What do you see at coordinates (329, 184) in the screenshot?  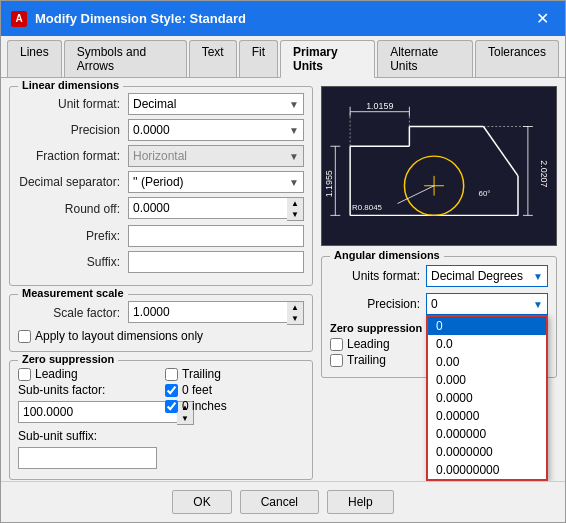 I see `dim2-text: 1.1955` at bounding box center [329, 184].